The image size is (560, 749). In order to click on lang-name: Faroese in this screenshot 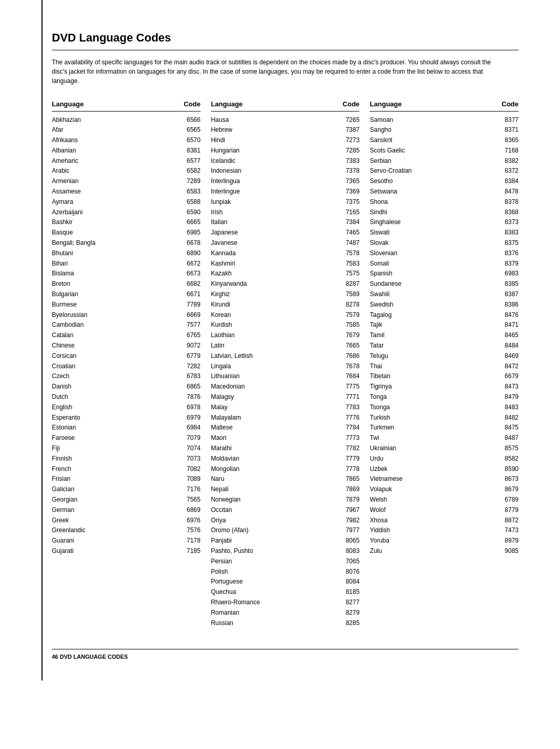, I will do `click(111, 438)`.